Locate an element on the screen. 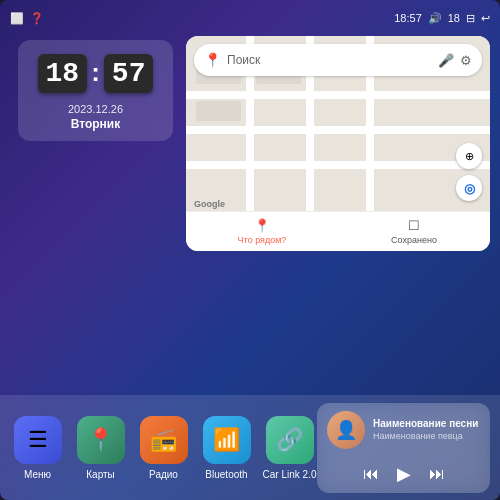  display-icon: ⊟ is located at coordinates (470, 18).